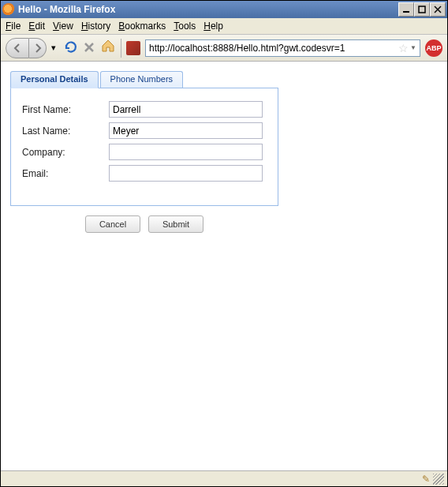 The height and width of the screenshot is (487, 448). What do you see at coordinates (144, 224) in the screenshot?
I see `form-button-row: Cancel Submit` at bounding box center [144, 224].